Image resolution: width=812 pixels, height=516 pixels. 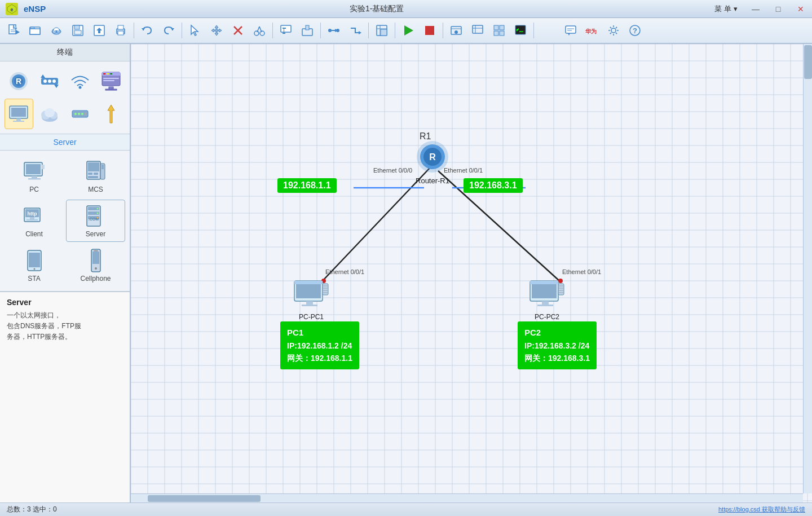 What do you see at coordinates (478, 30) in the screenshot?
I see `settings-button` at bounding box center [478, 30].